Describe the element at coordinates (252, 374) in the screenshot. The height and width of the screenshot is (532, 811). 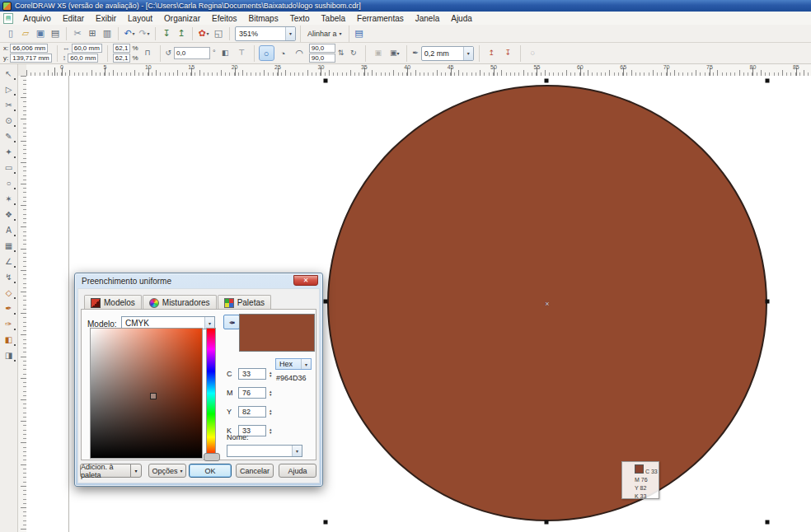
I see `component-value-field: 33` at that location.